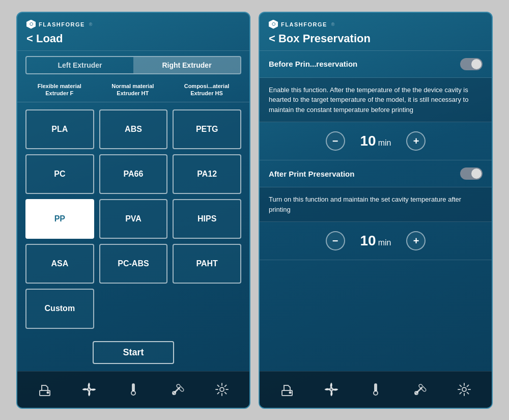 This screenshot has height=420, width=509. I want to click on before-print-time-number: 10, so click(369, 141).